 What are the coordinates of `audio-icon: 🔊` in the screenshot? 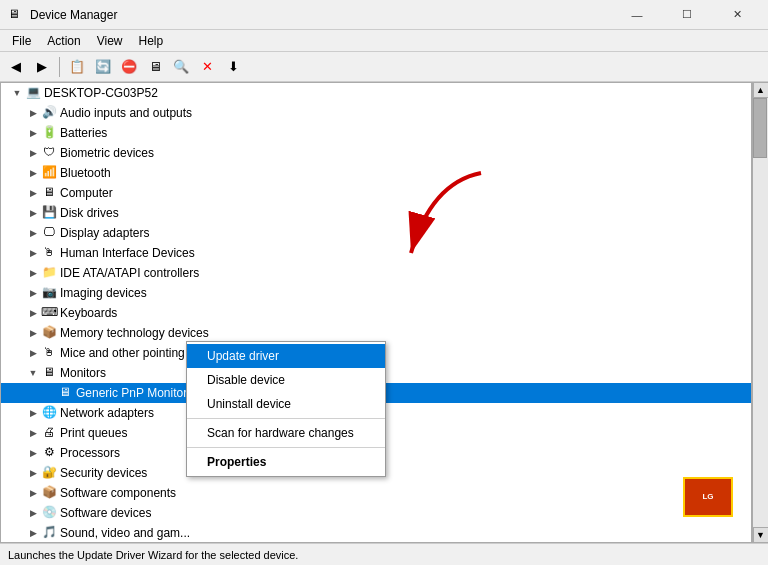 It's located at (49, 113).